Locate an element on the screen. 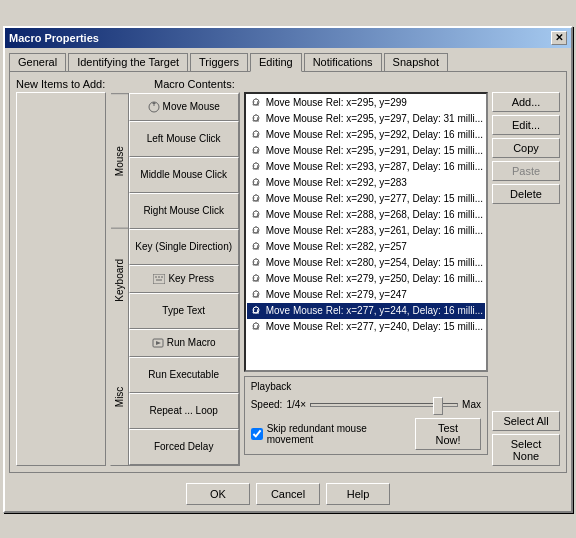 The height and width of the screenshot is (538, 576). macro-contents-label: Macro Contents: is located at coordinates (194, 84).